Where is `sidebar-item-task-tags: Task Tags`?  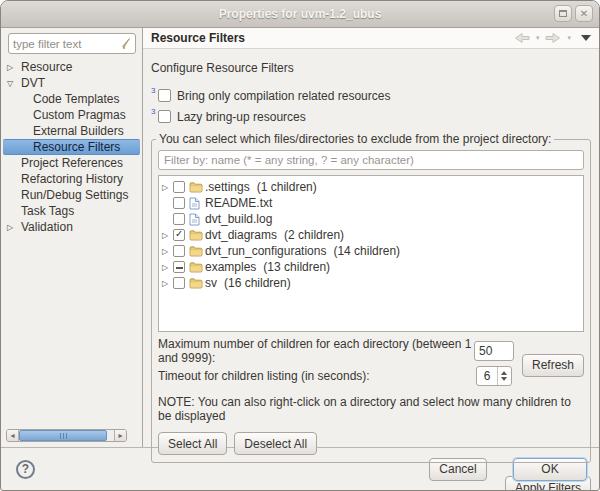
sidebar-item-task-tags: Task Tags is located at coordinates (72, 211).